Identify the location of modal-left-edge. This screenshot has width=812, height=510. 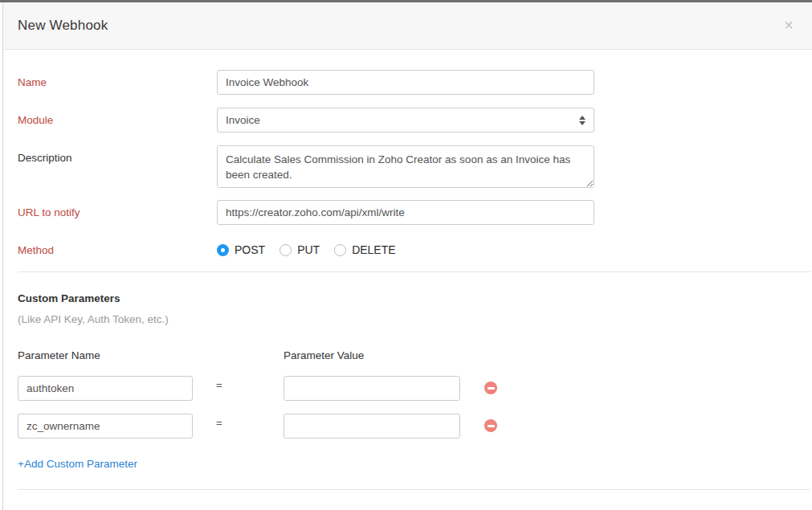
(3, 256).